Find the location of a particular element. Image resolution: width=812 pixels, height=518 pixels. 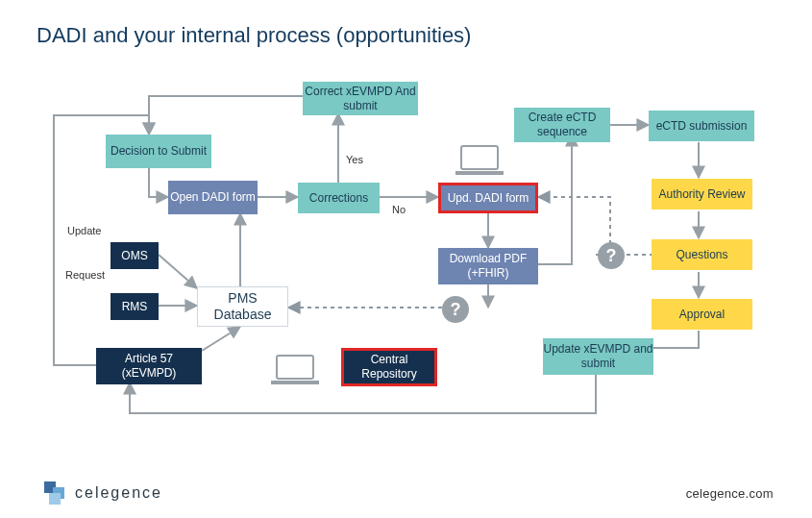

brand-logo-mark is located at coordinates (56, 493).